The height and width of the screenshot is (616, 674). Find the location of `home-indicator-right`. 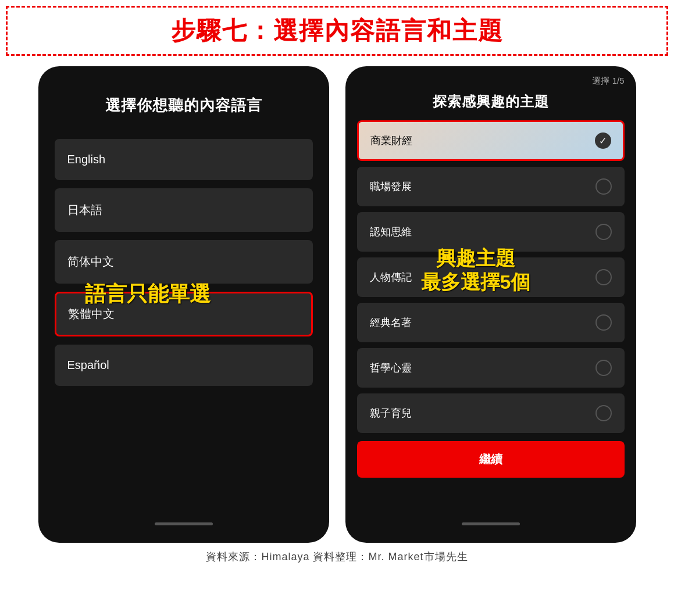

home-indicator-right is located at coordinates (491, 524).